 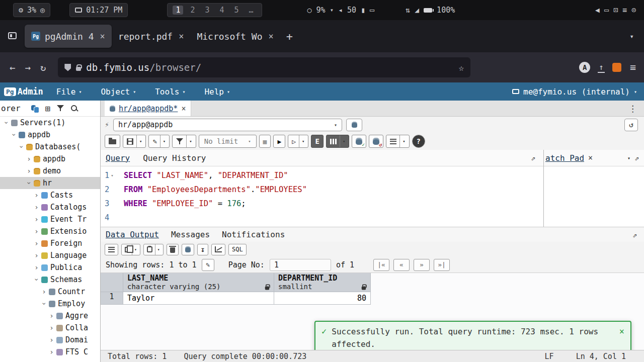 What do you see at coordinates (397, 141) in the screenshot?
I see `macros-button: ▾` at bounding box center [397, 141].